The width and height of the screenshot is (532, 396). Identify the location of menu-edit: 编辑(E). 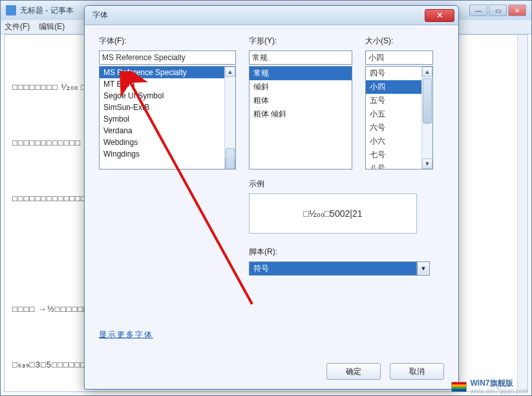
(52, 27).